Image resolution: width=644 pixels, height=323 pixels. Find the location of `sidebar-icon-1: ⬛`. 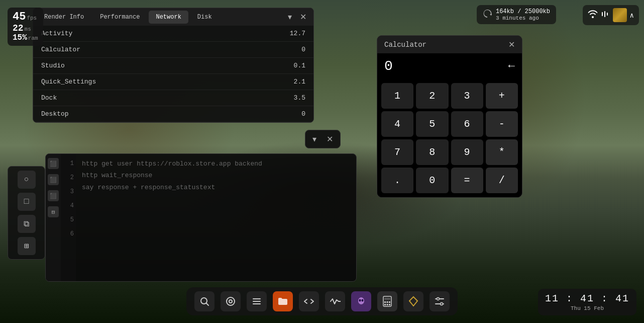

sidebar-icon-1: ⬛ is located at coordinates (53, 164).